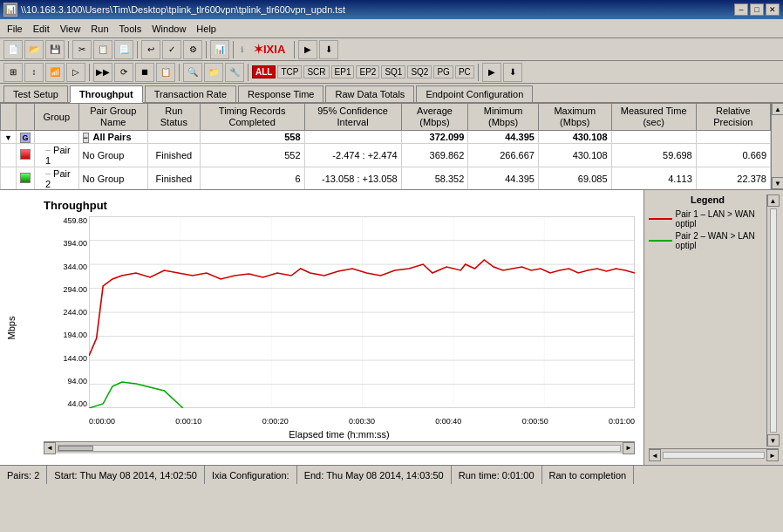  What do you see at coordinates (34, 50) in the screenshot?
I see `open-button: 📂` at bounding box center [34, 50].